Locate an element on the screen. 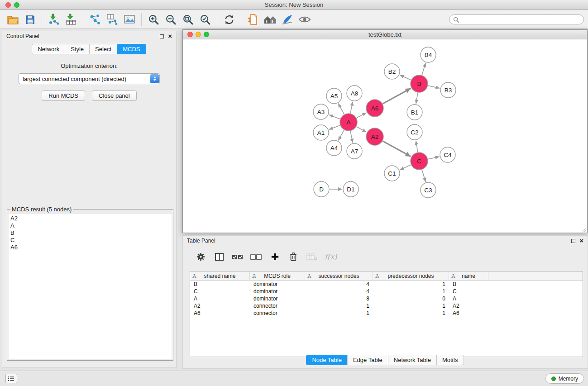 The width and height of the screenshot is (588, 386). column-header-predecessor-nodes: predecessor nodes is located at coordinates (411, 276).